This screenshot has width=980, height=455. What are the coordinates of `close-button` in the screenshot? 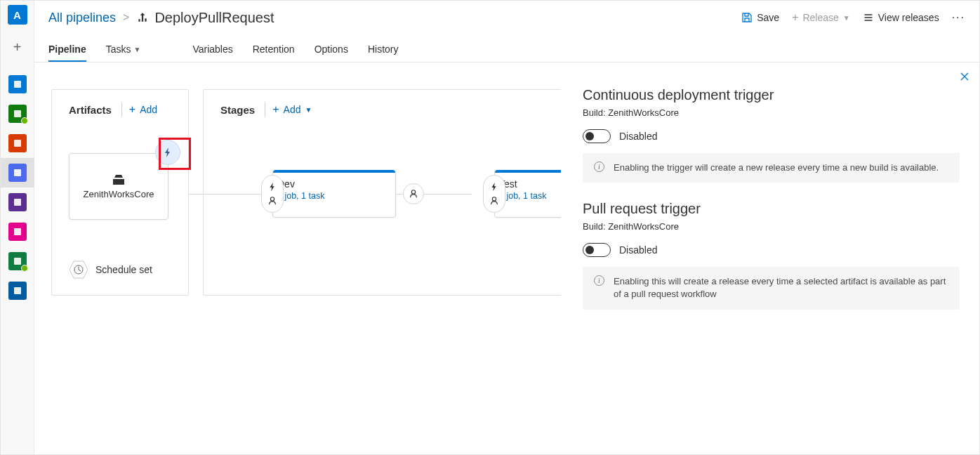 It's located at (965, 77).